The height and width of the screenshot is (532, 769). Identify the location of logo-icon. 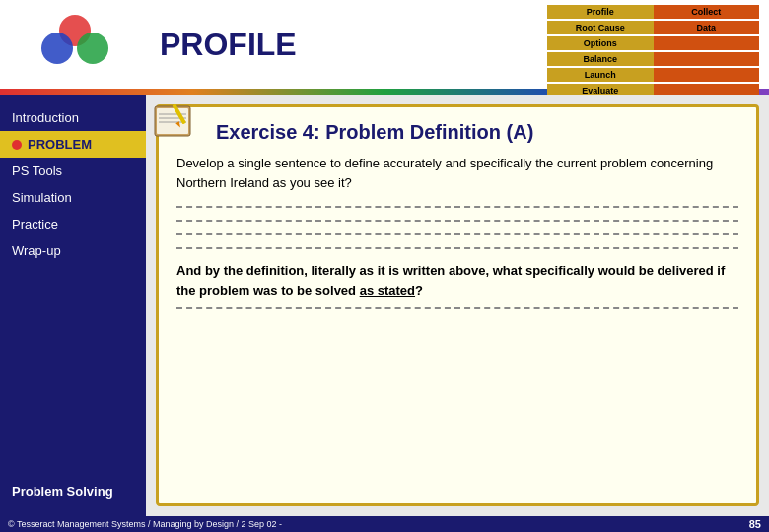
(76, 44).